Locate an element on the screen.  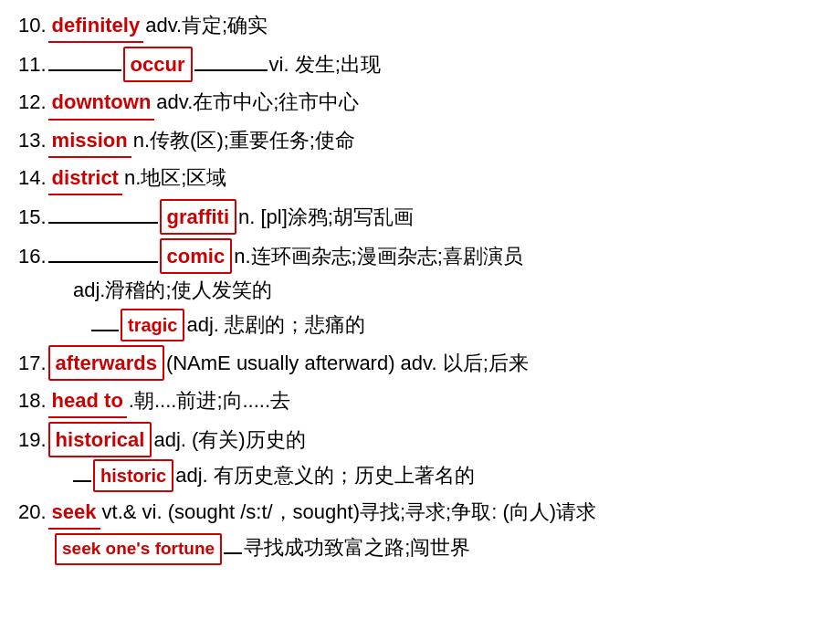
tragic-blank1 is located at coordinates (105, 331).